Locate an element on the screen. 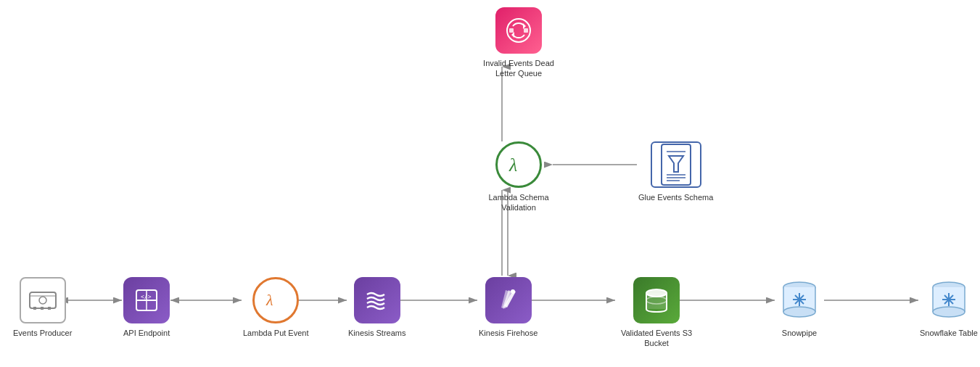 This screenshot has height=367, width=980. events-producer-label: Events Producer is located at coordinates (42, 333).